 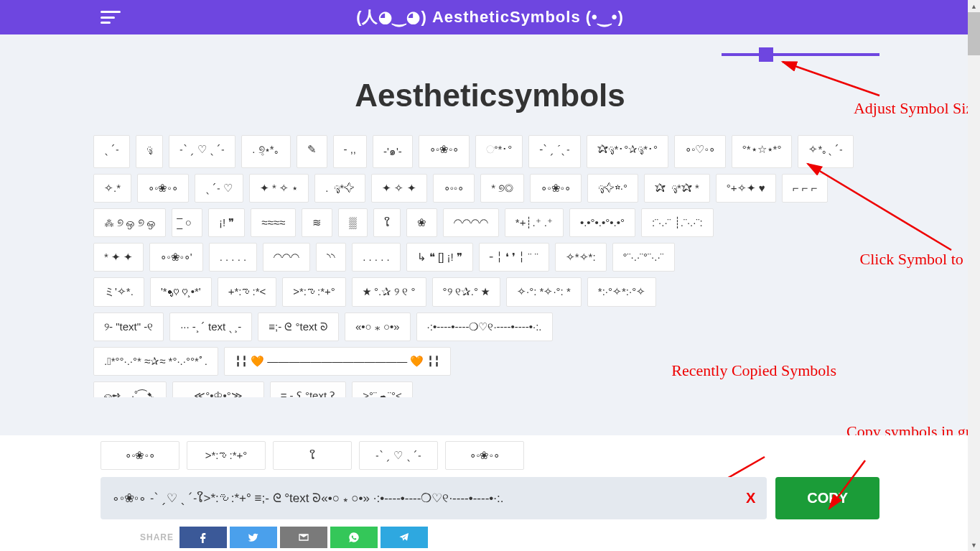 What do you see at coordinates (187, 223) in the screenshot?
I see `symbol-cell: ̲̲̅̅ ○` at bounding box center [187, 223].